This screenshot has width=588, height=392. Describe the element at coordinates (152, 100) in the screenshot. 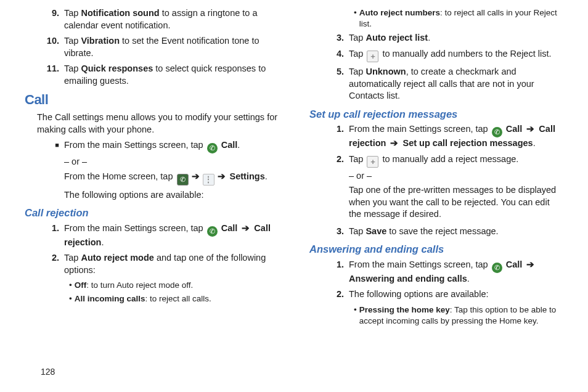

I see `heading-call: Call` at that location.